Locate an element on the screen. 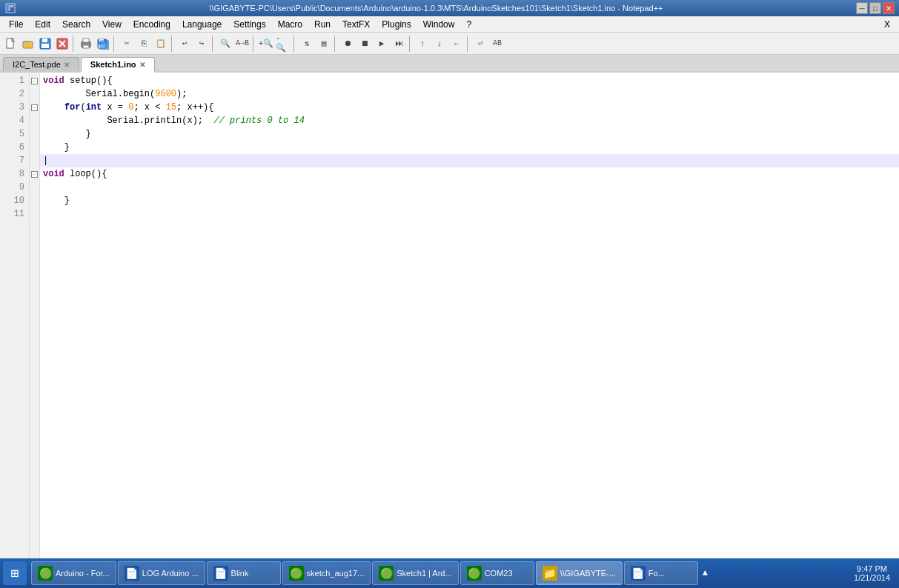 Image resolution: width=899 pixels, height=588 pixels. code-line-6: } is located at coordinates (470, 147).